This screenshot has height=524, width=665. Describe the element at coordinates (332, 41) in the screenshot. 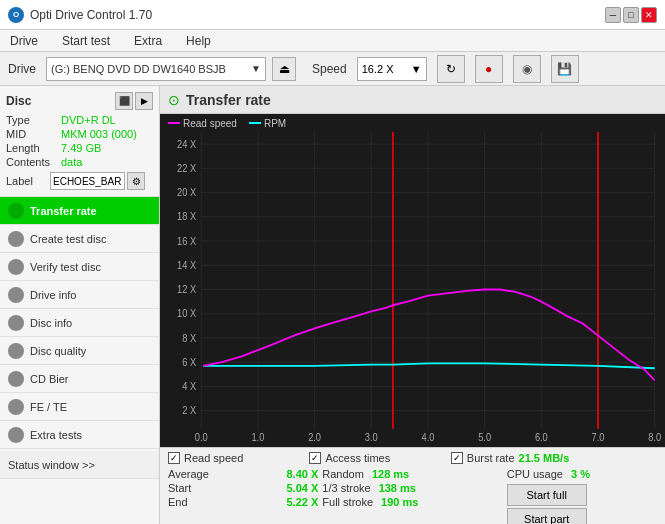

I see `menu-bar: Drive Start test Extra Help` at that location.